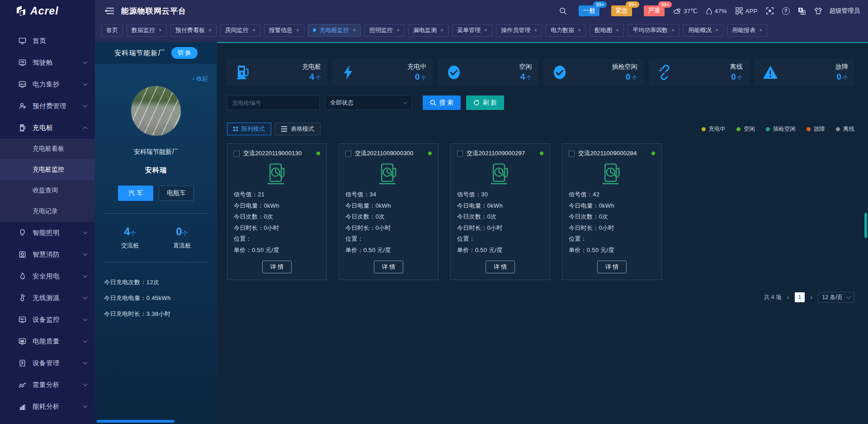 Image resolution: width=868 pixels, height=424 pixels. I want to click on station-panel: 安科瑞节能新厂 切 换 ‹ 收起 安科瑞节能新厂 安科瑞 汽 车 电瓶车, so click(156, 233).